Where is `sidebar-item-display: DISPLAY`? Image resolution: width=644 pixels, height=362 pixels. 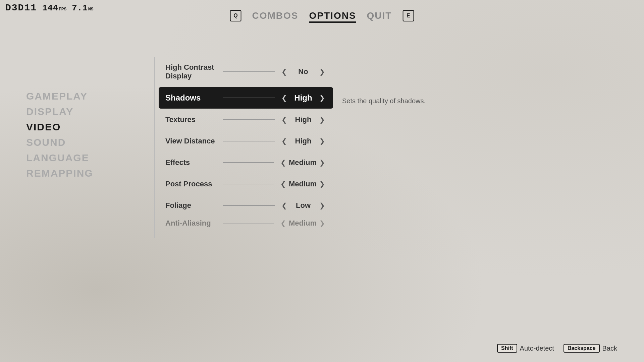
sidebar-item-display: DISPLAY is located at coordinates (60, 112).